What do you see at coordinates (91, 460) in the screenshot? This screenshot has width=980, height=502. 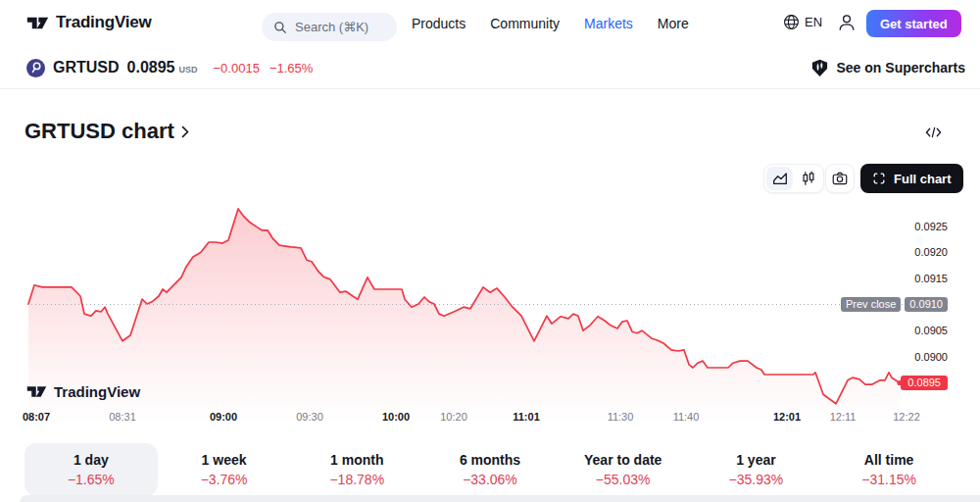 I see `range-label: 1 day` at bounding box center [91, 460].